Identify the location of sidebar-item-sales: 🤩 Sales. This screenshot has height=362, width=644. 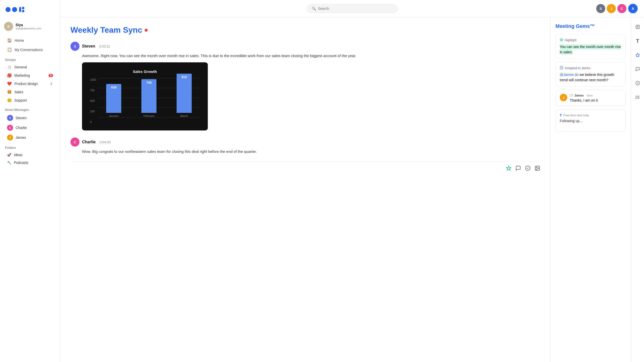
(30, 92).